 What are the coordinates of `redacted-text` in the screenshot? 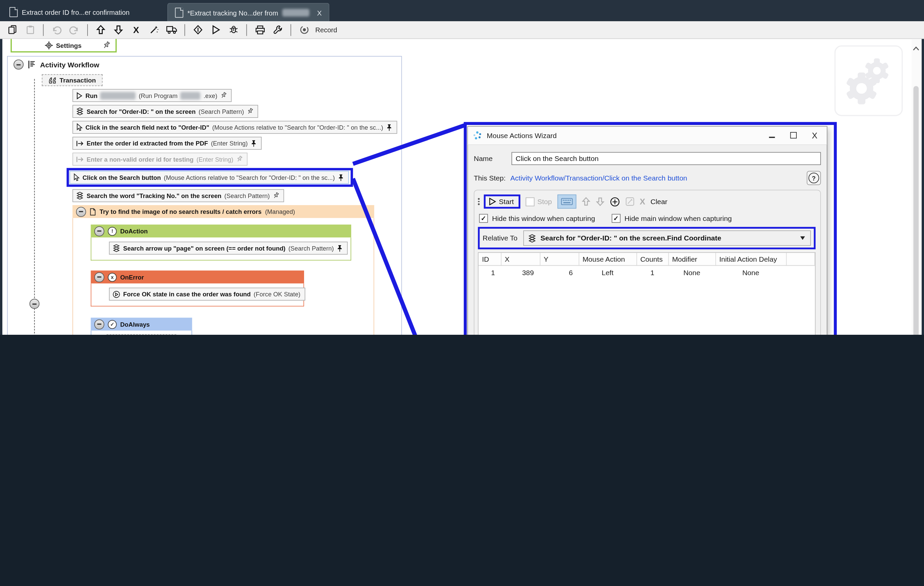 It's located at (118, 96).